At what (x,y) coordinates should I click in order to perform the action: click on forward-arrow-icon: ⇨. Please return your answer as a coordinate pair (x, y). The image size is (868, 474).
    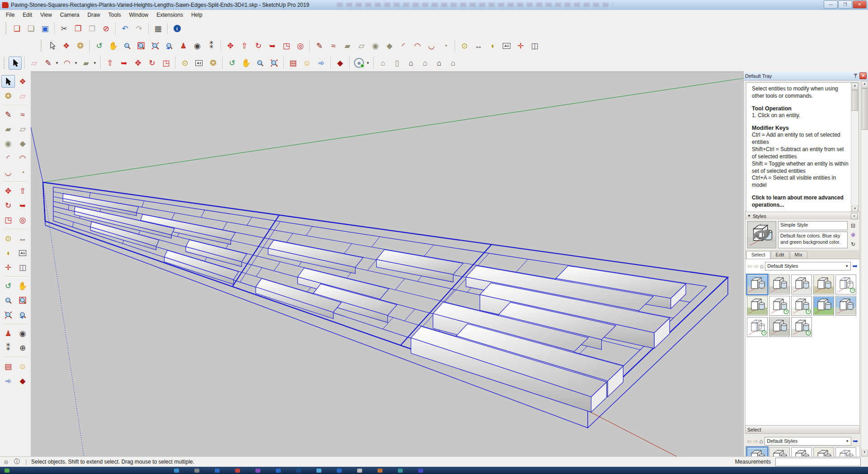
    Looking at the image, I should click on (756, 266).